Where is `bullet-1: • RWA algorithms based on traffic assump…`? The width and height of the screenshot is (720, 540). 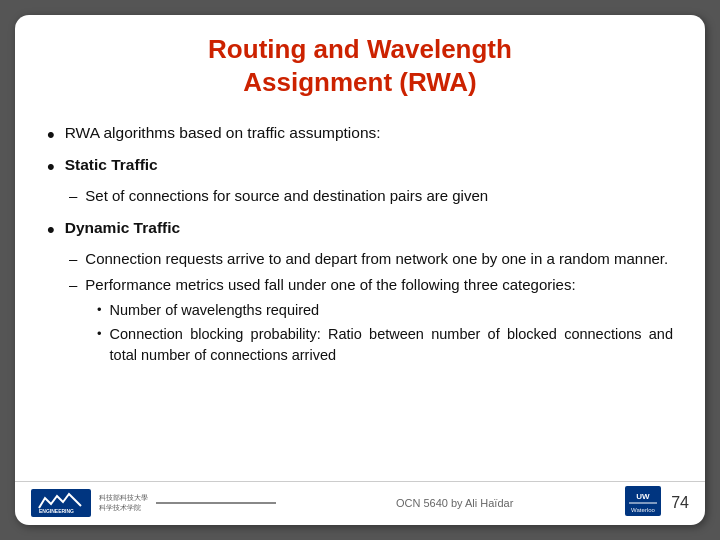
bullet-1: • RWA algorithms based on traffic assump… is located at coordinates (360, 135).